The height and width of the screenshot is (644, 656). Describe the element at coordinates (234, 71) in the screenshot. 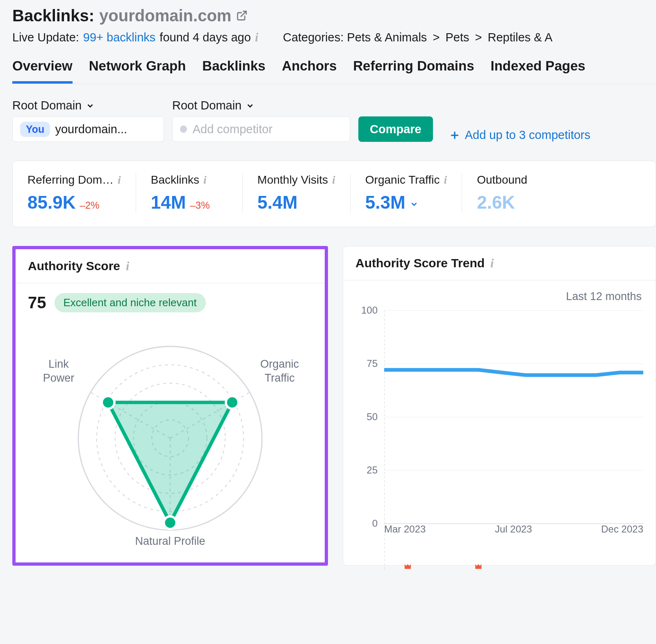

I see `tab-backlinks: Backlinks` at that location.